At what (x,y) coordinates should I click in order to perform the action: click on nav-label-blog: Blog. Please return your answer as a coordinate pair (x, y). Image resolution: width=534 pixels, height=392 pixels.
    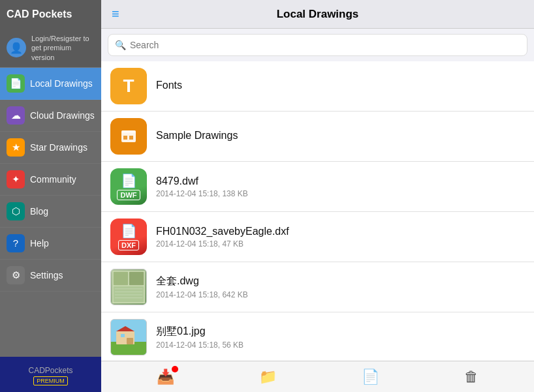
    Looking at the image, I should click on (39, 211).